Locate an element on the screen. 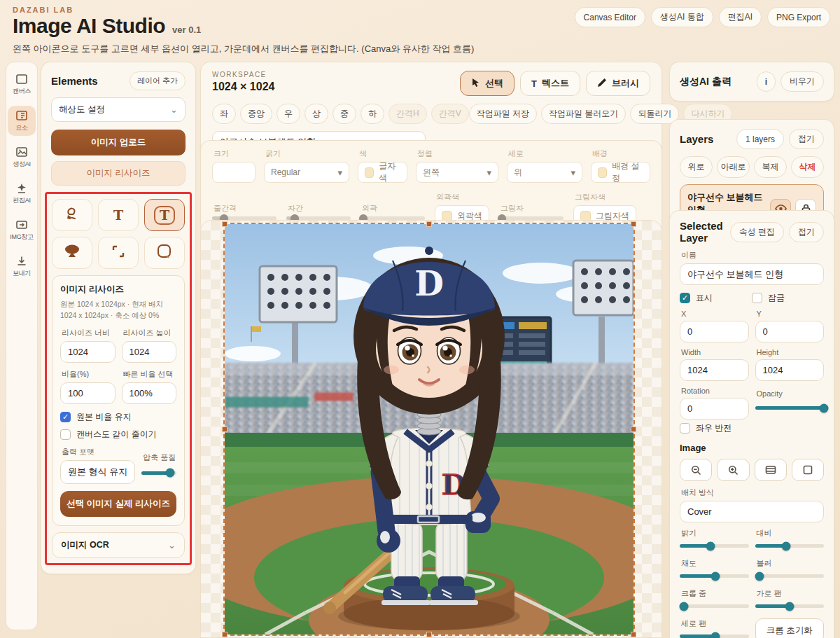 The width and height of the screenshot is (840, 638). layers-collapse-button: 접기 is located at coordinates (806, 139).